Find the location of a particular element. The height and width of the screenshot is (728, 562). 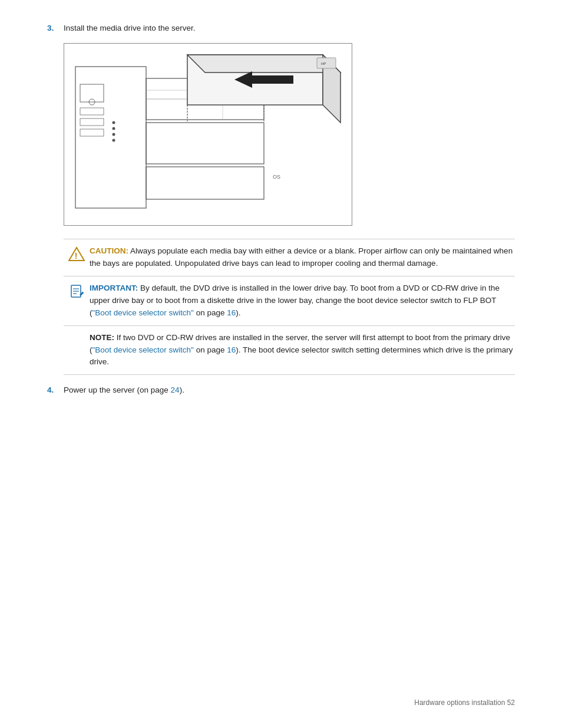

step-4-link: 24 is located at coordinates (176, 390).